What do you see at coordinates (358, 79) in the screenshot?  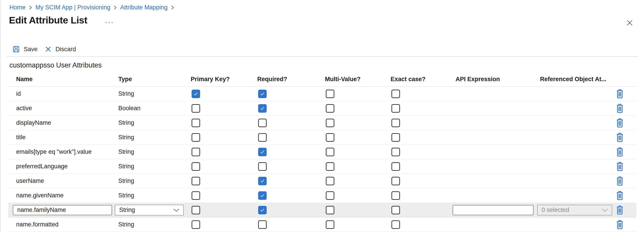 I see `column-header-multi-value: Multi-Value?` at bounding box center [358, 79].